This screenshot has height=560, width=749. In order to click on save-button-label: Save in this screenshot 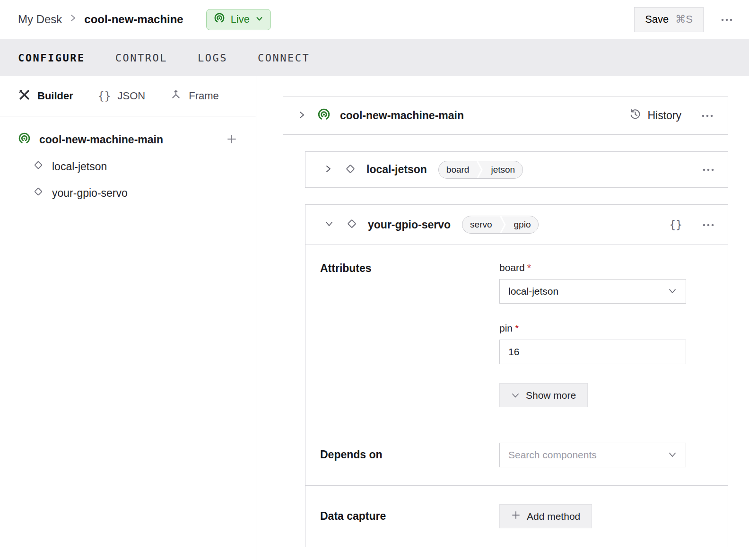, I will do `click(657, 19)`.